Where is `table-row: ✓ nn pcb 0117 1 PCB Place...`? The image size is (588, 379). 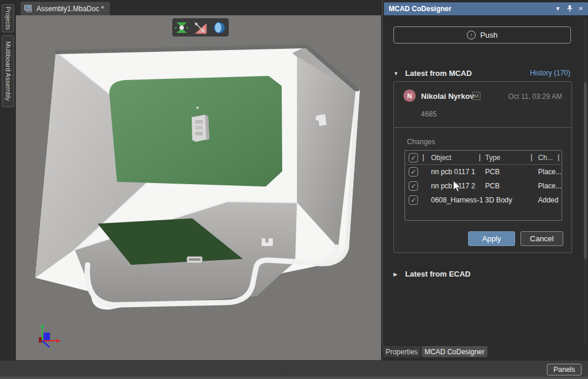 table-row: ✓ nn pcb 0117 1 PCB Place... is located at coordinates (483, 172).